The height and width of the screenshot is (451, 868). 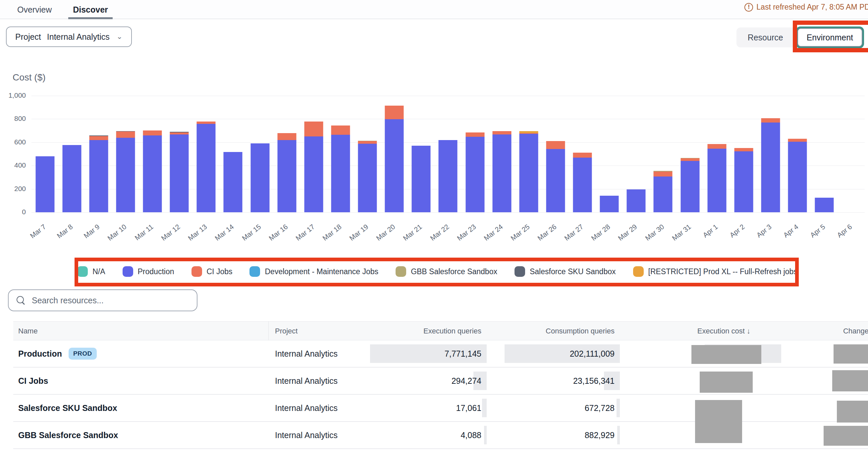 What do you see at coordinates (412, 381) in the screenshot?
I see `execution-queries-cell: 294,274` at bounding box center [412, 381].